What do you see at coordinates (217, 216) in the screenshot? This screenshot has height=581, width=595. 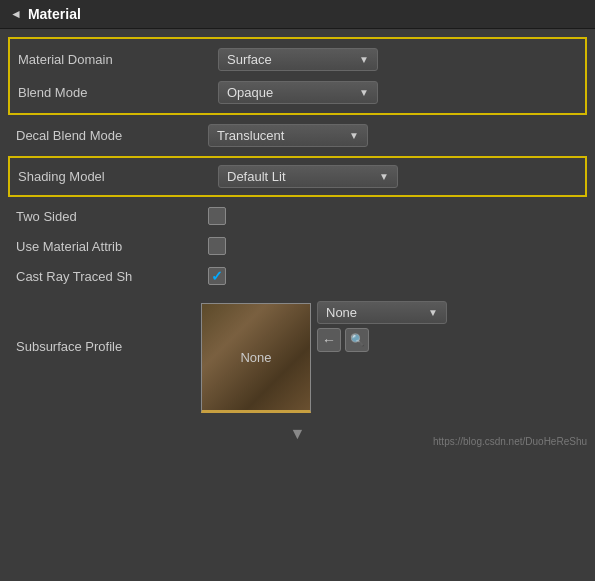 I see `two-sided-checkbox` at bounding box center [217, 216].